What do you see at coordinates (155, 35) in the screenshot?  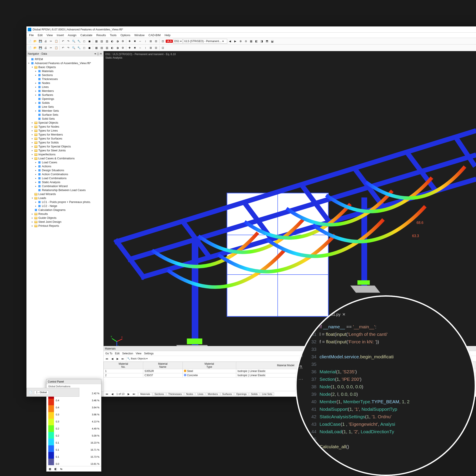 I see `menu-cad-bim: CAD-BIM` at bounding box center [155, 35].